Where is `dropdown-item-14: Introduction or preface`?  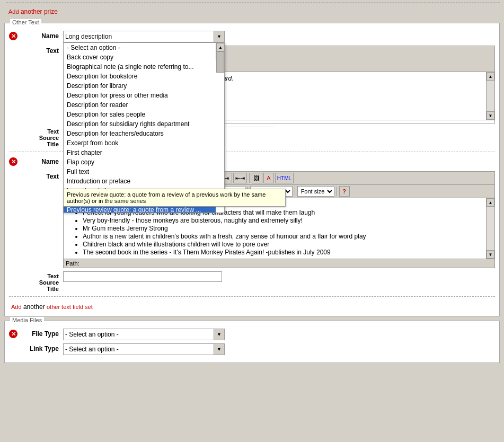
dropdown-item-14: Introduction or preface is located at coordinates (140, 181).